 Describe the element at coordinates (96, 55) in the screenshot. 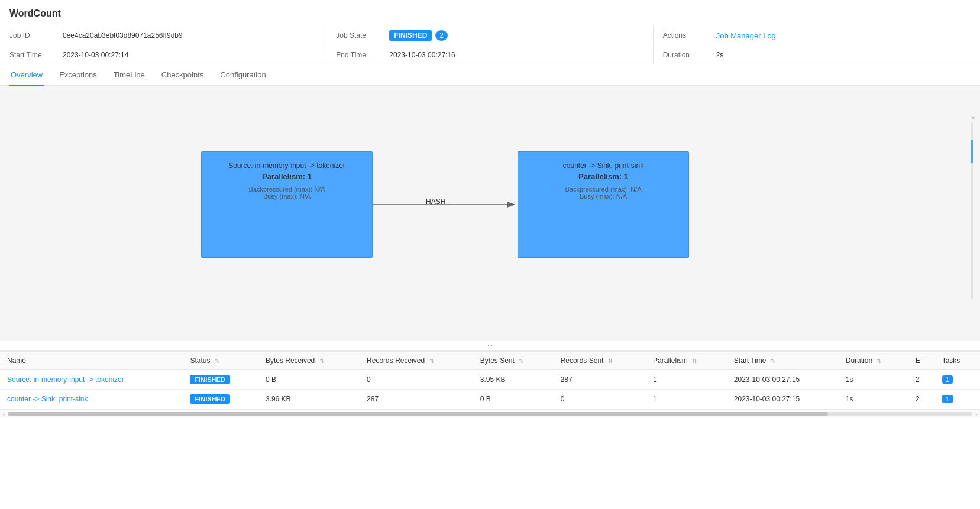

I see `start-time-value: 2023-10-03 00:27:14` at that location.